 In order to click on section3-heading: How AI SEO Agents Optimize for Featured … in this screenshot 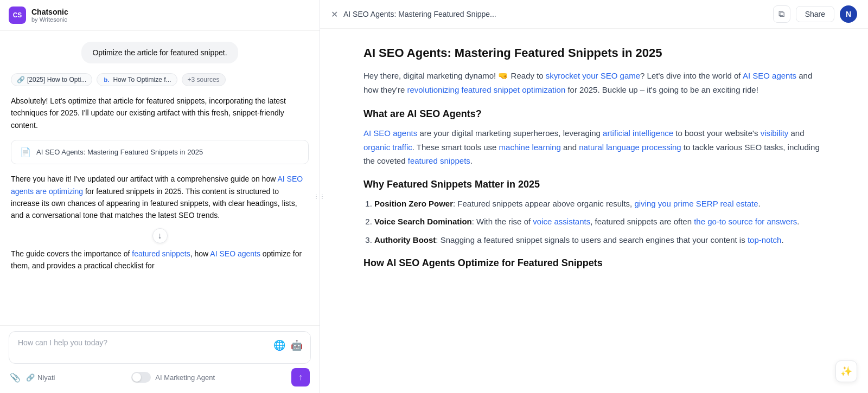, I will do `click(594, 263)`.